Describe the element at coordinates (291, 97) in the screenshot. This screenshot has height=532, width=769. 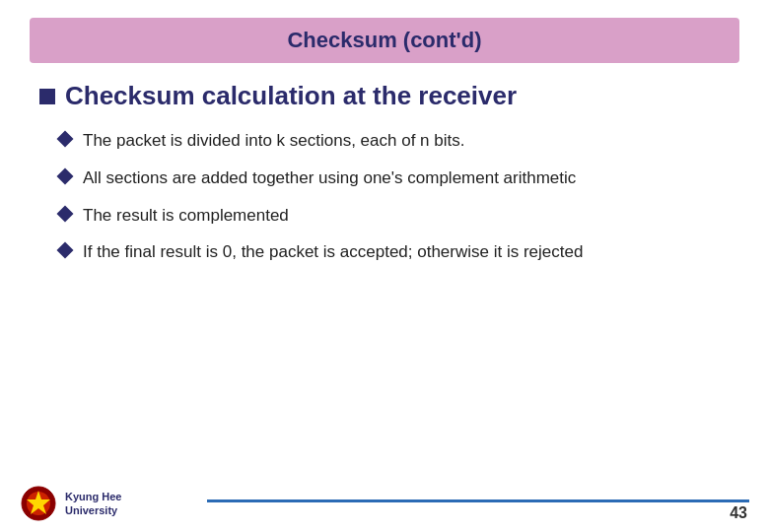
I see `main-heading-text: Checksum calculation at the receiver` at that location.